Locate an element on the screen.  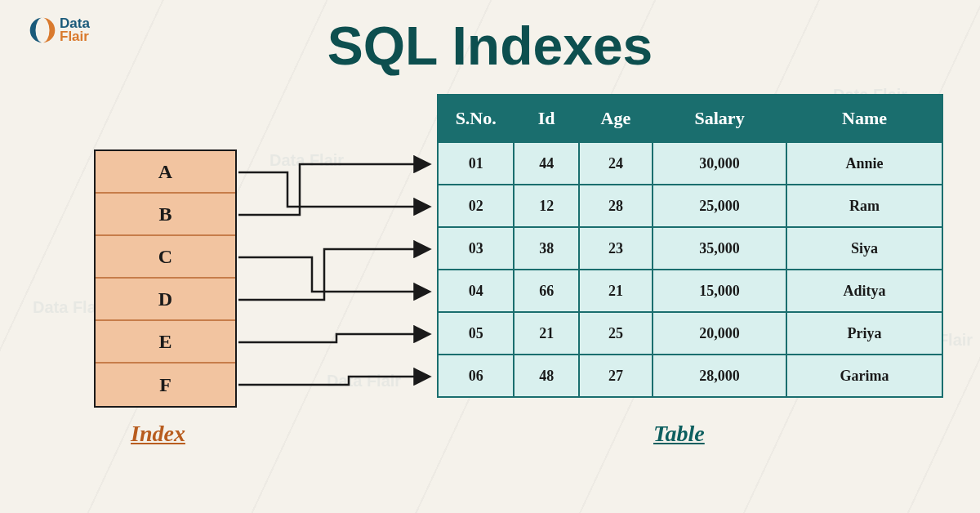
caption-table: Table is located at coordinates (679, 434).